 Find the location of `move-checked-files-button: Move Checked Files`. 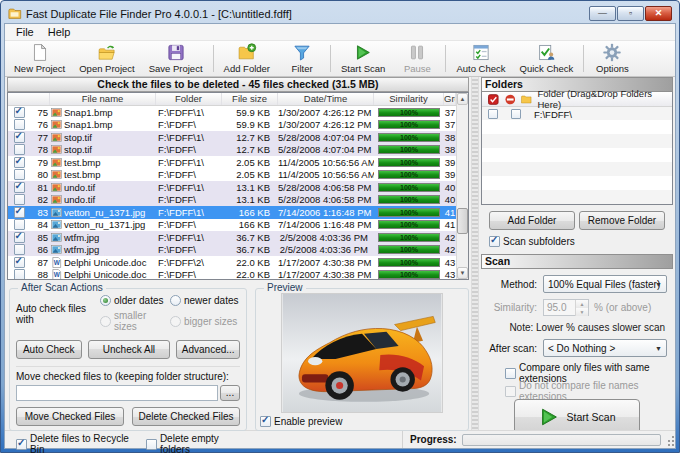

move-checked-files-button: Move Checked Files is located at coordinates (70, 416).